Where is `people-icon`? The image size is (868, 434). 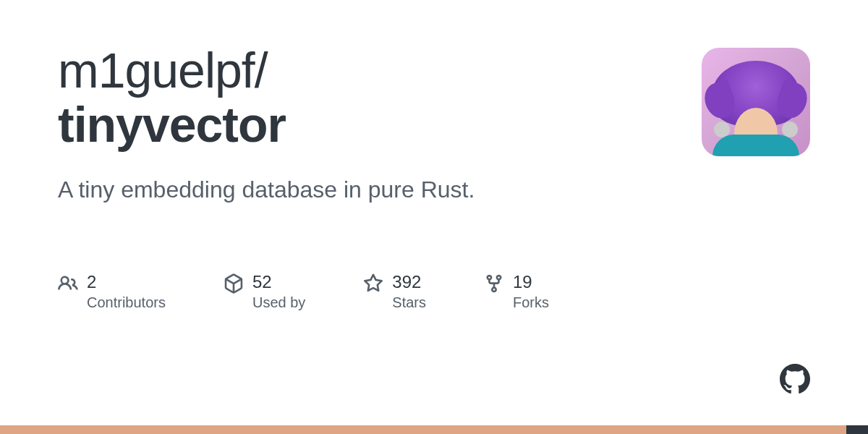 people-icon is located at coordinates (68, 284).